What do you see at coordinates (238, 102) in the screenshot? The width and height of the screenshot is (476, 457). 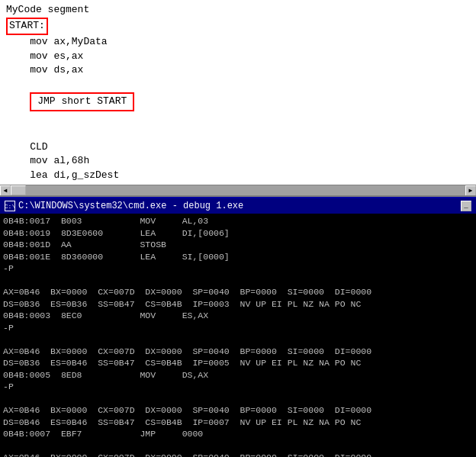 I see `jmp-line: JMP short START` at bounding box center [238, 102].